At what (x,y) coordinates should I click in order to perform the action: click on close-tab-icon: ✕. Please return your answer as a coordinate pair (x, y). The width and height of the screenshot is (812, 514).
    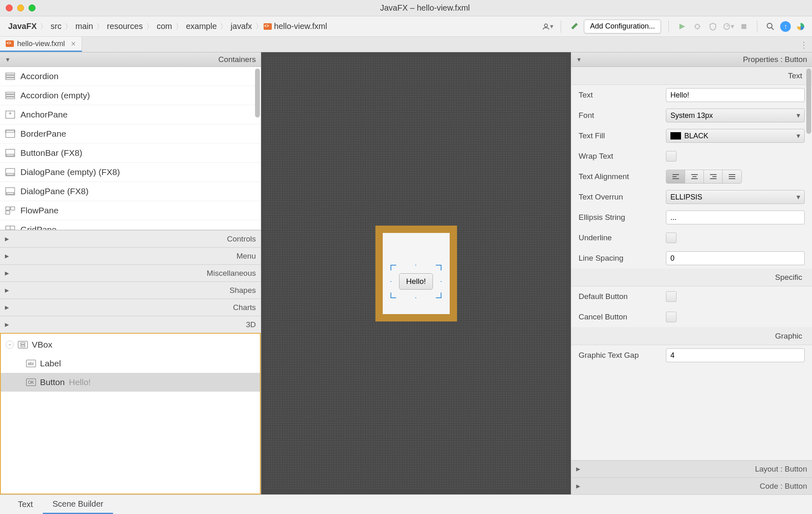
    Looking at the image, I should click on (73, 44).